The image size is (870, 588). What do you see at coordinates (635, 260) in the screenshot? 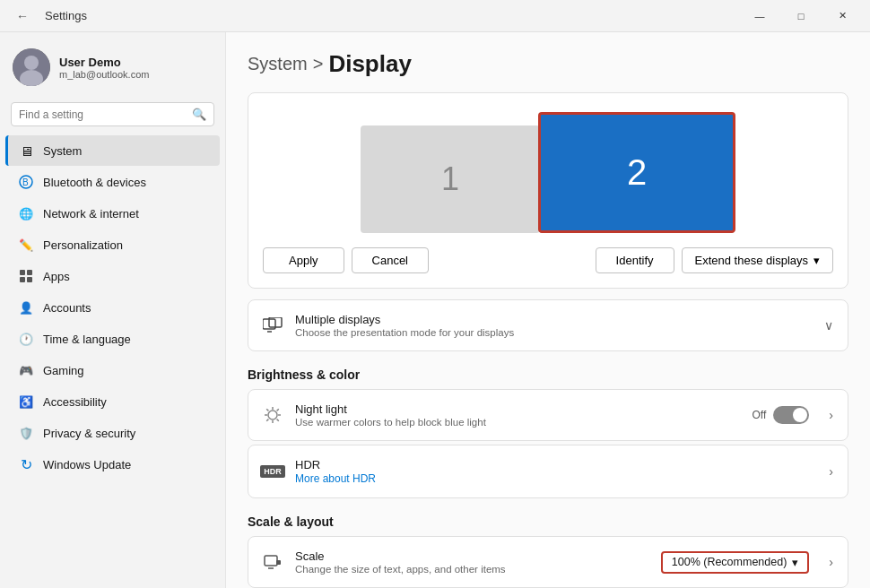
I see `identify-button: Identify` at bounding box center [635, 260].